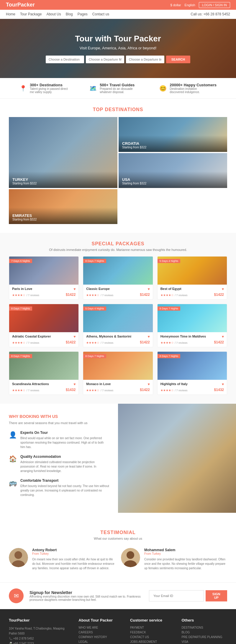 The height and width of the screenshot is (644, 236). What do you see at coordinates (178, 59) in the screenshot?
I see `search-button: SEARCH` at bounding box center [178, 59].